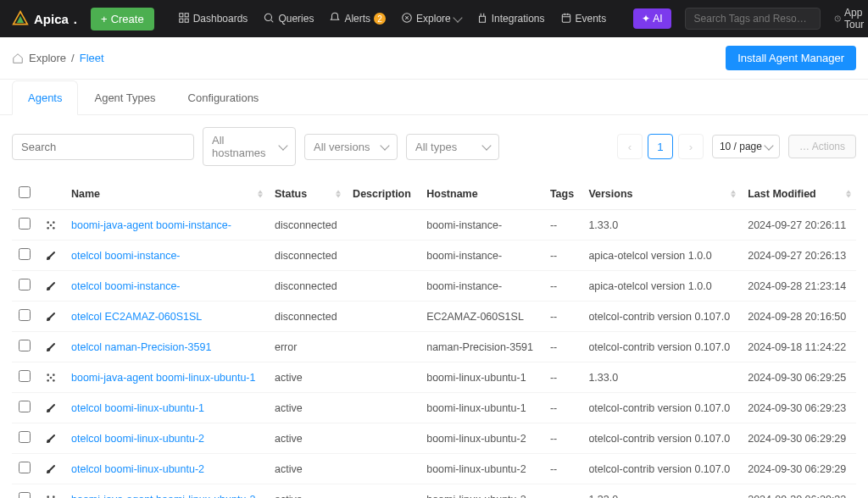 The image size is (868, 498). What do you see at coordinates (746, 147) in the screenshot?
I see `page-size-select: 10 / page` at bounding box center [746, 147].